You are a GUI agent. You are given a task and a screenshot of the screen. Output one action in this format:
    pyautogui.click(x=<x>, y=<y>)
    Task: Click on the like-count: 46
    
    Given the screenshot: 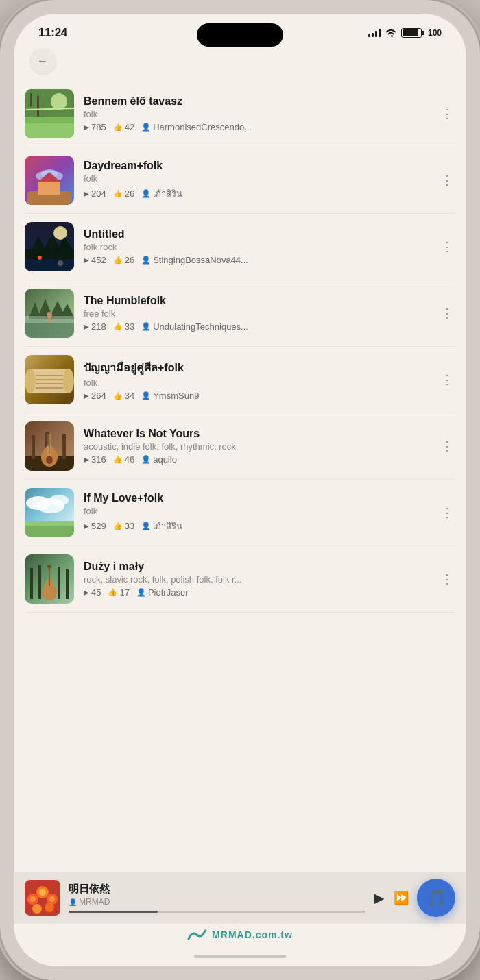 What is the action you would take?
    pyautogui.click(x=130, y=459)
    